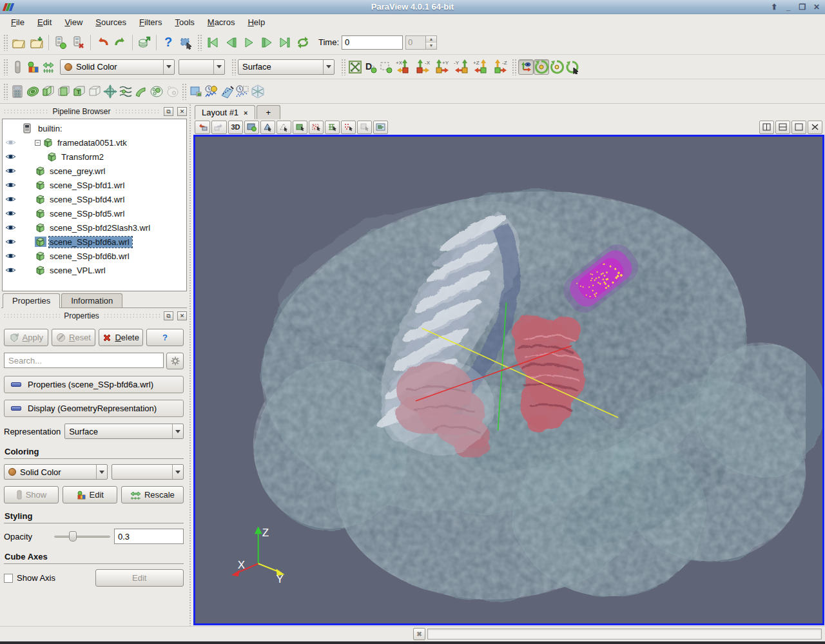 The height and width of the screenshot is (644, 825). Describe the element at coordinates (168, 43) in the screenshot. I see `help-button: ?` at that location.